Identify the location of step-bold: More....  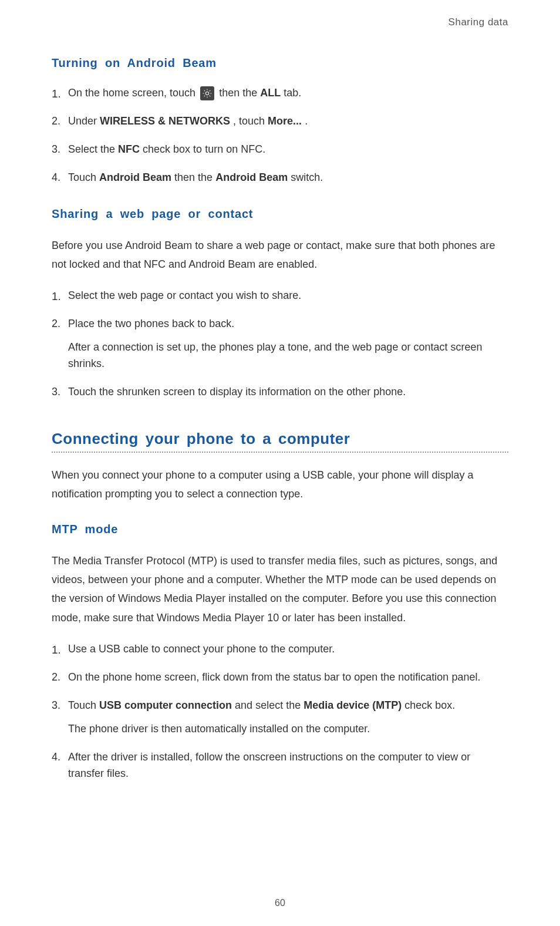
(285, 121).